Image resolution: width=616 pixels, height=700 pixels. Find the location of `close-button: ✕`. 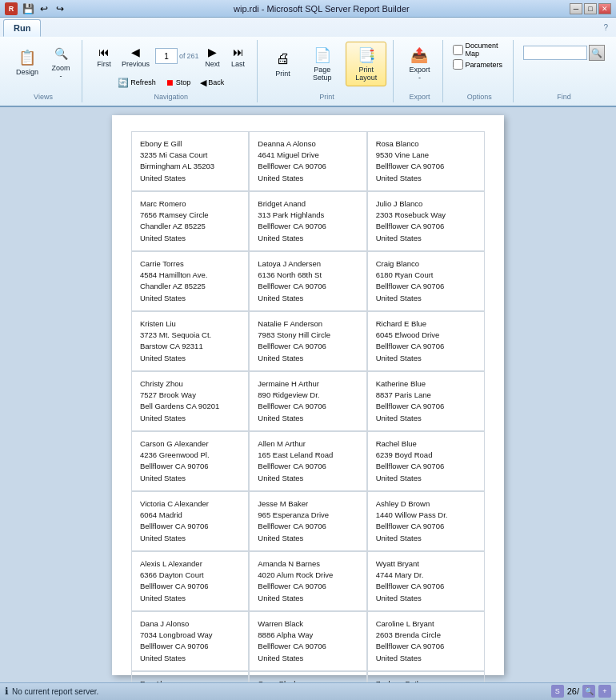

close-button: ✕ is located at coordinates (605, 9).